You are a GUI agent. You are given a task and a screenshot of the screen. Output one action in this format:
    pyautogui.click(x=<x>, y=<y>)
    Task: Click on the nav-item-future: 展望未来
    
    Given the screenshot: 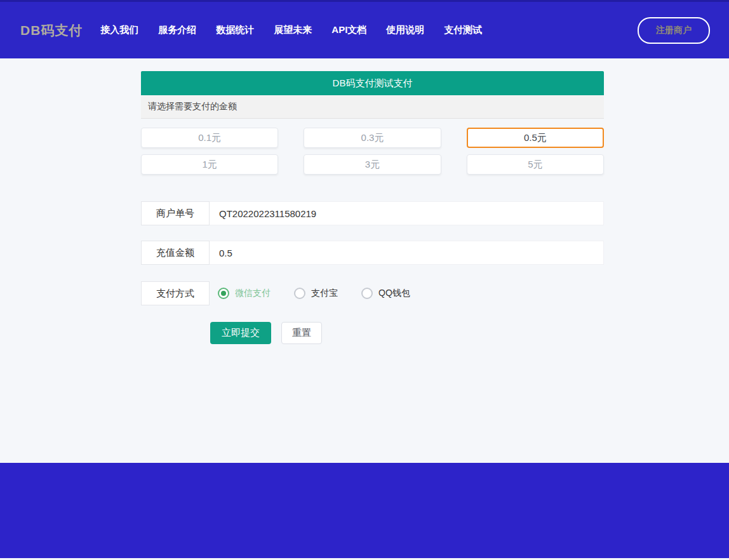 What is the action you would take?
    pyautogui.click(x=293, y=30)
    